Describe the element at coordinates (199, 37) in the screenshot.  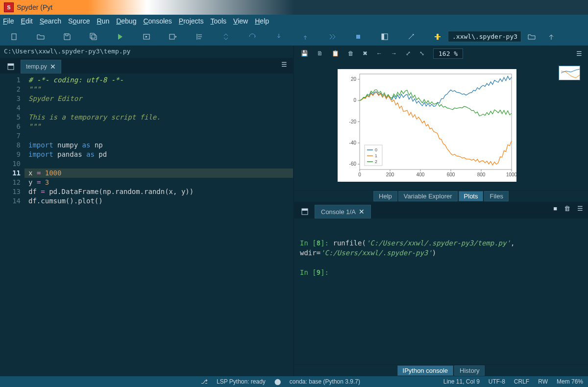
I see `run-selection-button` at that location.